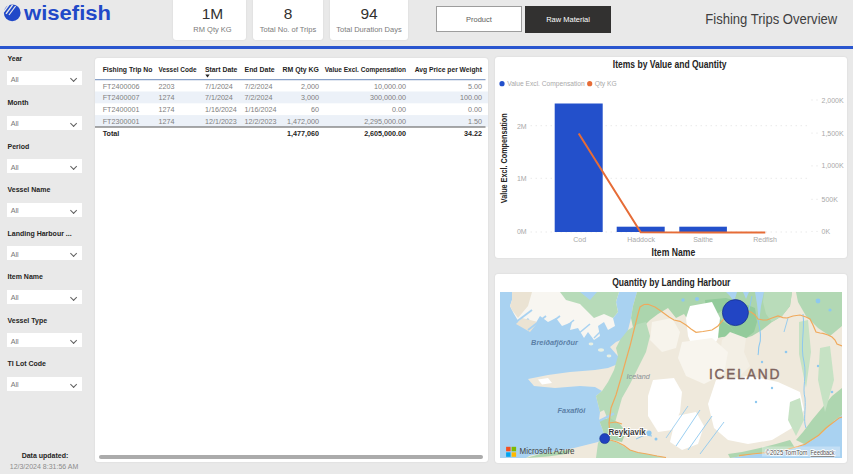 The image size is (853, 474). Describe the element at coordinates (302, 120) in the screenshot. I see `svg-text: 1,472,000` at that location.